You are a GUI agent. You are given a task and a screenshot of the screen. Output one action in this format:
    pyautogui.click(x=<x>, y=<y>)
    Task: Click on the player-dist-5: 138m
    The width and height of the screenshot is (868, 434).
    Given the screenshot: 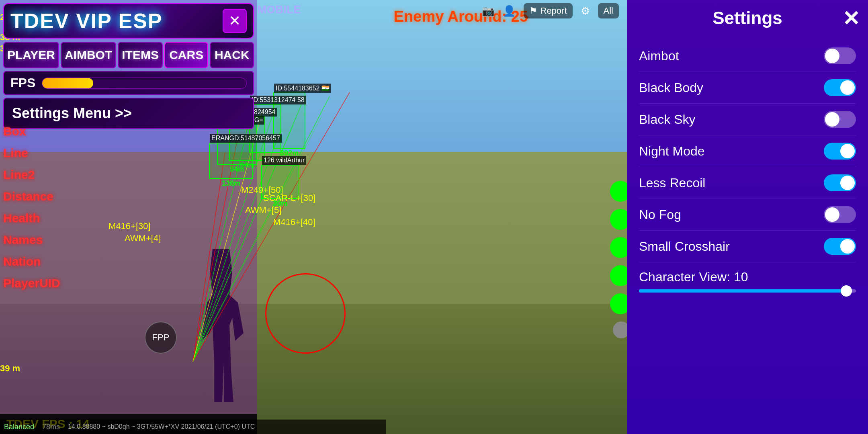 What is the action you would take?
    pyautogui.click(x=231, y=183)
    